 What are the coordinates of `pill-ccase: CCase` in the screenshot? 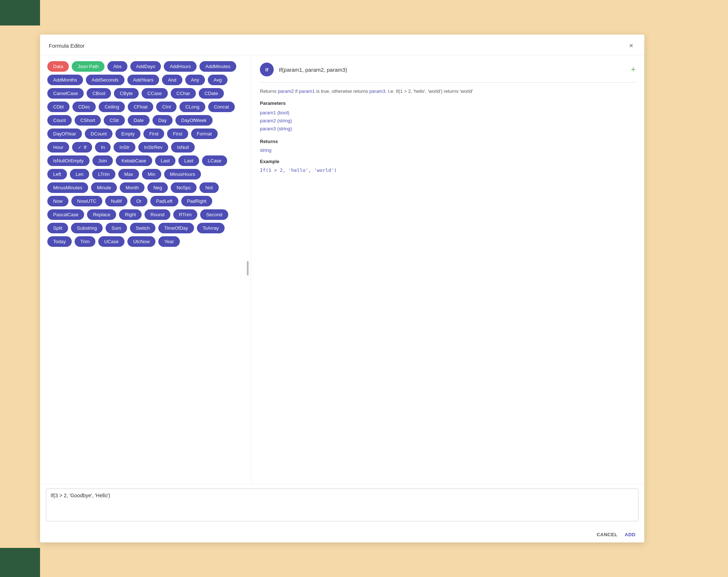 It's located at (155, 93).